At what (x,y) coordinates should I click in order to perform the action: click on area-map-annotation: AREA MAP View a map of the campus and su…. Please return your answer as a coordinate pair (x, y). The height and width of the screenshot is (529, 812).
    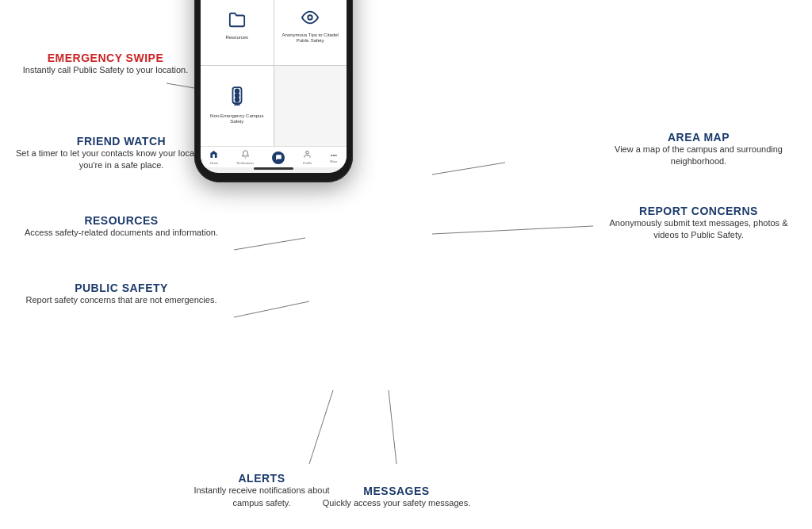
    Looking at the image, I should click on (699, 149).